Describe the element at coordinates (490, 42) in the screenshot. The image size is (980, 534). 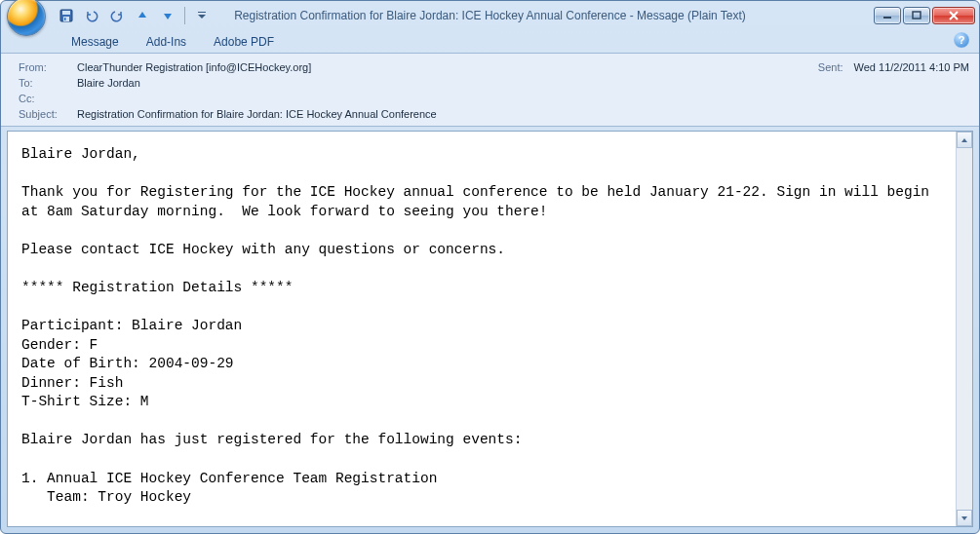
I see `ribbon-tabs: Message Add-Ins Adobe PDF ?` at that location.